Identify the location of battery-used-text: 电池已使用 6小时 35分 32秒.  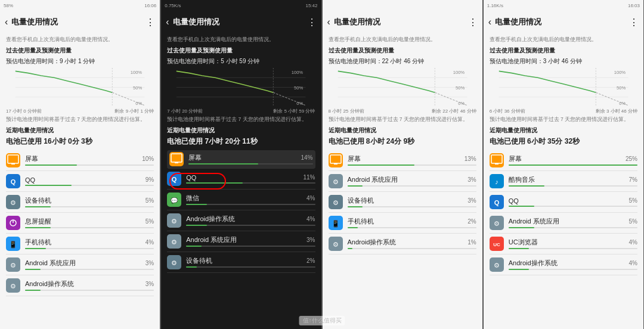
(564, 142).